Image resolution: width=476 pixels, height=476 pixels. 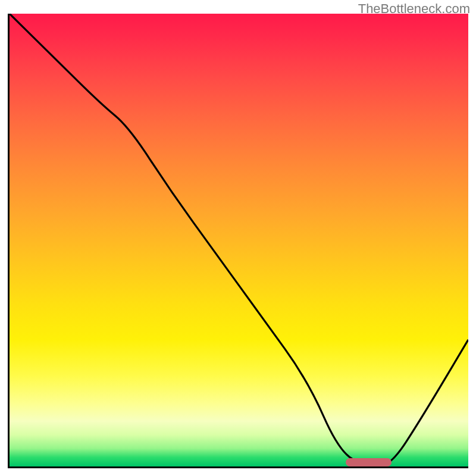 I want to click on optimal-range-marker, so click(x=369, y=462).